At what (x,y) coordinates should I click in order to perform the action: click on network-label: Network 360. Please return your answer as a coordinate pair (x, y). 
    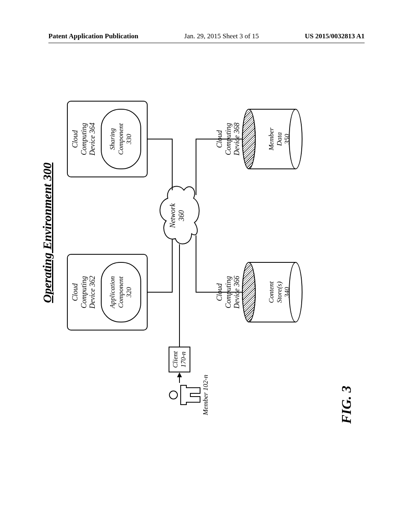
    Looking at the image, I should click on (177, 216).